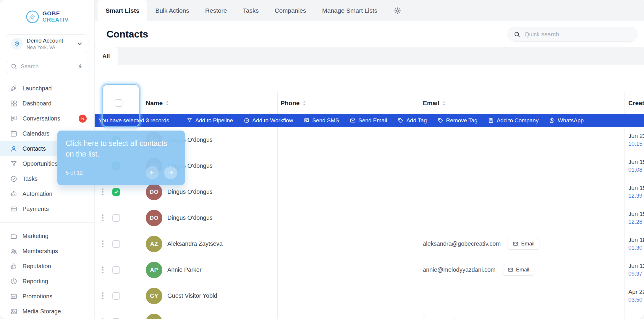 The image size is (644, 319). What do you see at coordinates (290, 11) in the screenshot?
I see `tab-companies: Companies` at bounding box center [290, 11].